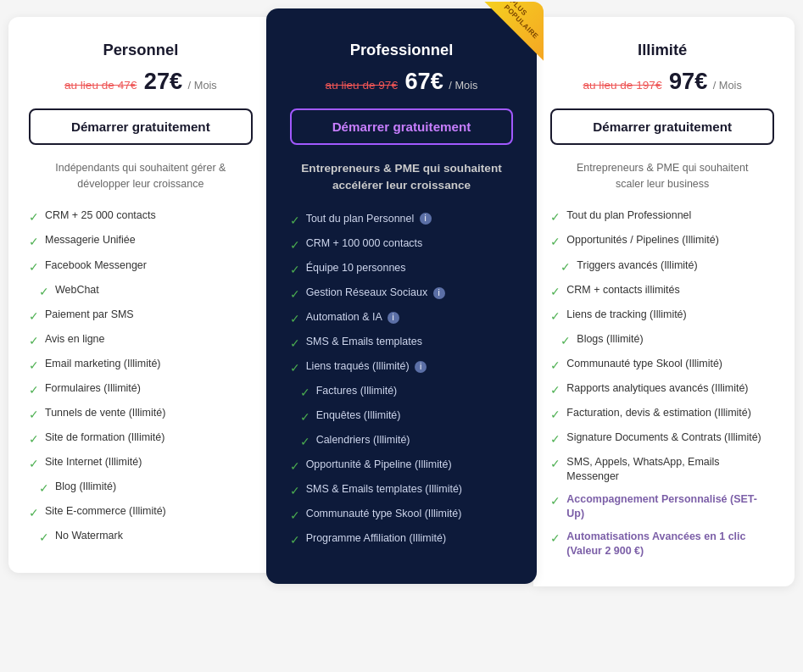 Image resolution: width=803 pixels, height=672 pixels. Describe the element at coordinates (402, 269) in the screenshot. I see `list-item: ✓Équipe 10 personnes` at that location.